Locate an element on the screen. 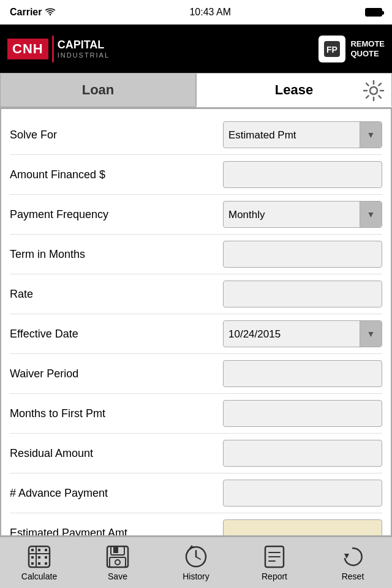  settings-button is located at coordinates (374, 91).